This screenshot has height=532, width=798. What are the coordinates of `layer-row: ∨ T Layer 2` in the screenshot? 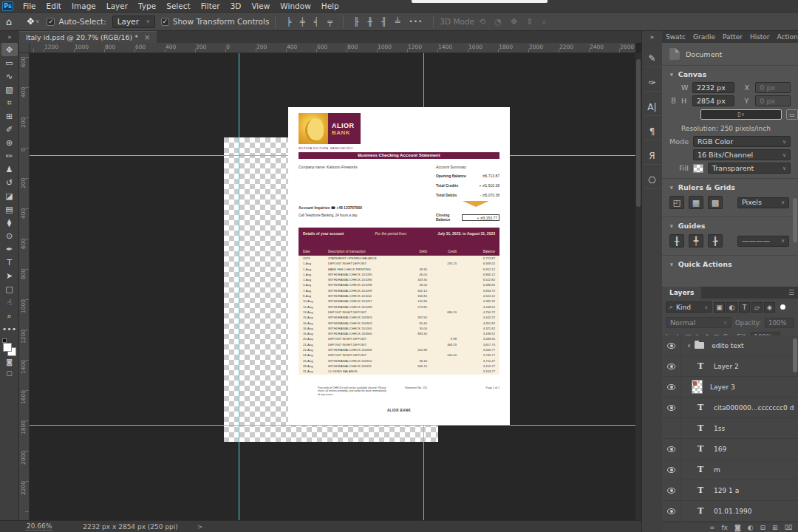 It's located at (730, 366).